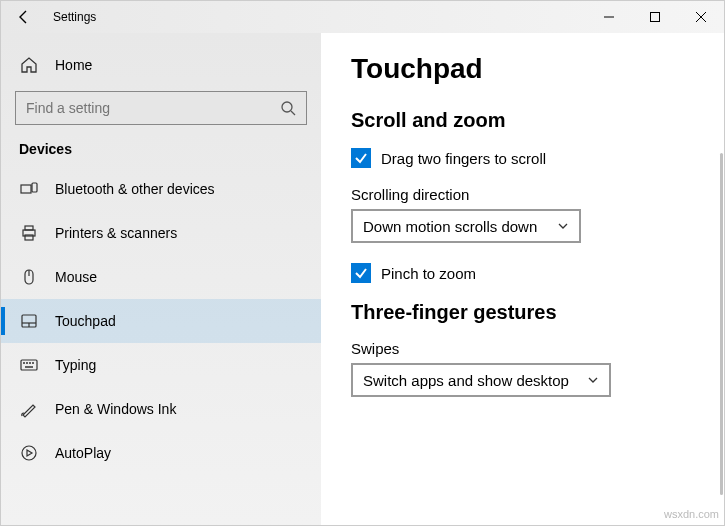  I want to click on autoplay-icon, so click(29, 453).